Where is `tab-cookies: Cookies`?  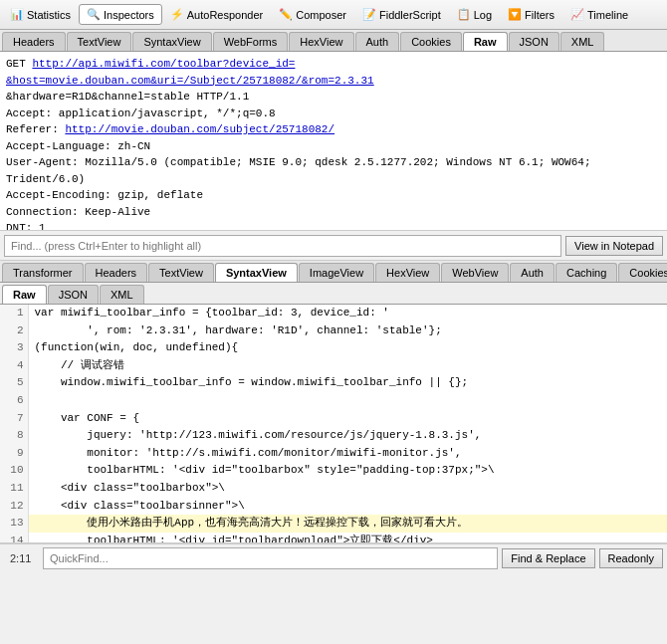
tab-cookies: Cookies is located at coordinates (431, 42).